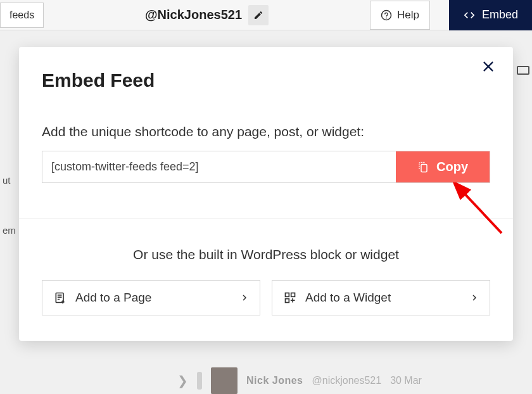 This screenshot has width=532, height=394. I want to click on shortcode-row: Copy, so click(266, 167).